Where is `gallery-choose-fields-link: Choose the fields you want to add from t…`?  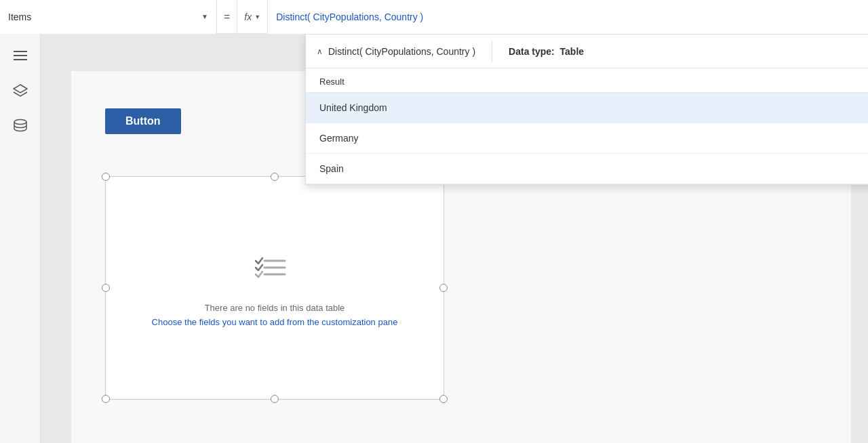 gallery-choose-fields-link: Choose the fields you want to add from t… is located at coordinates (275, 322).